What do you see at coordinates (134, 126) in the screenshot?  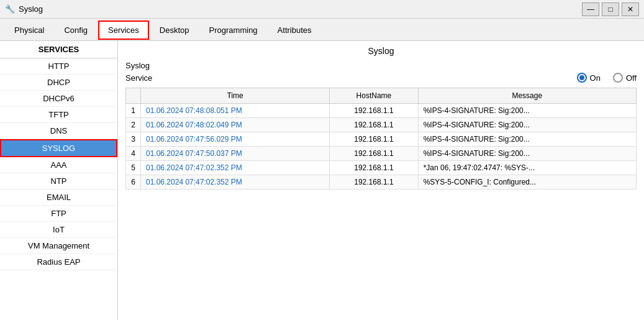 I see `row-num: 2` at bounding box center [134, 126].